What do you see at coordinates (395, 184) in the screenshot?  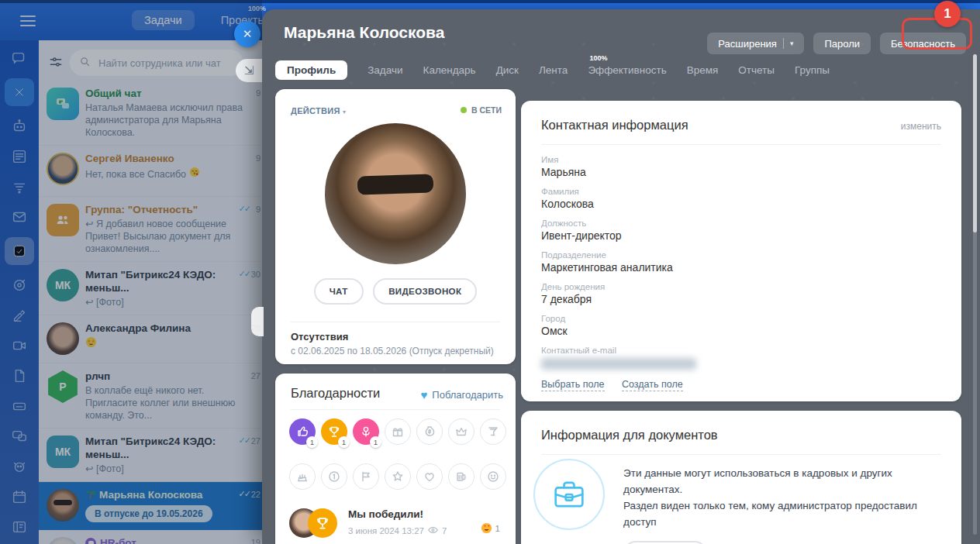 I see `sunglasses` at bounding box center [395, 184].